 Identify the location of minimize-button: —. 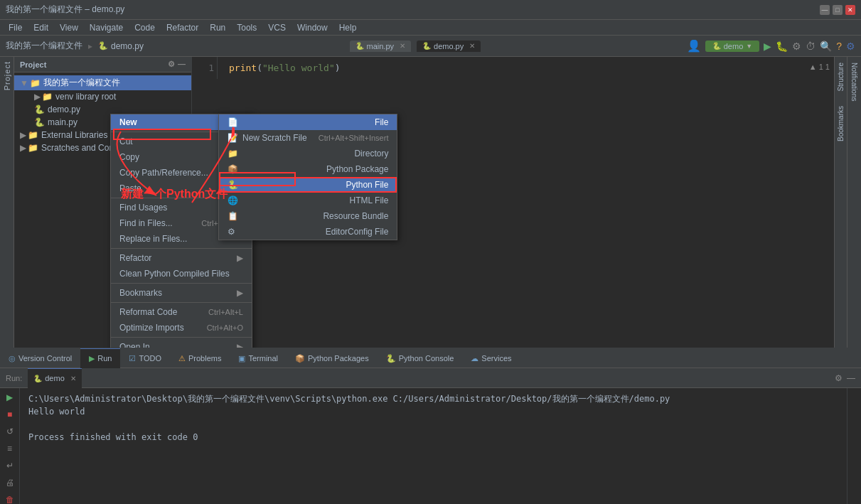
(825, 10).